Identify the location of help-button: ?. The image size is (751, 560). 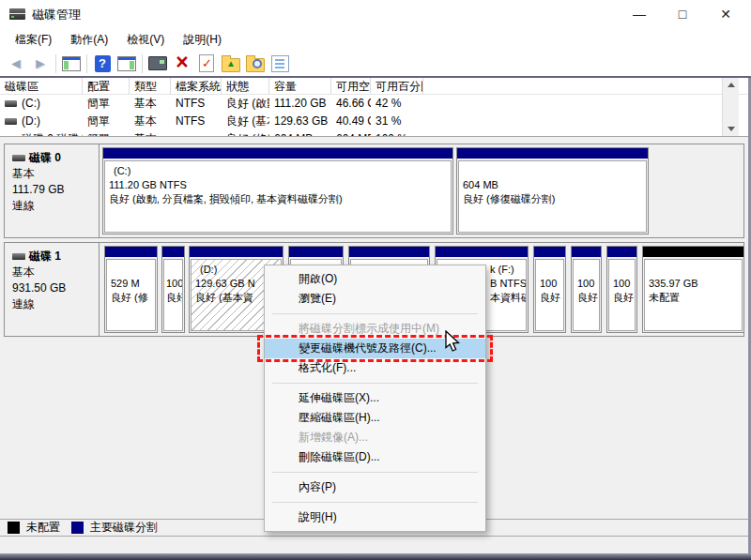
(102, 64).